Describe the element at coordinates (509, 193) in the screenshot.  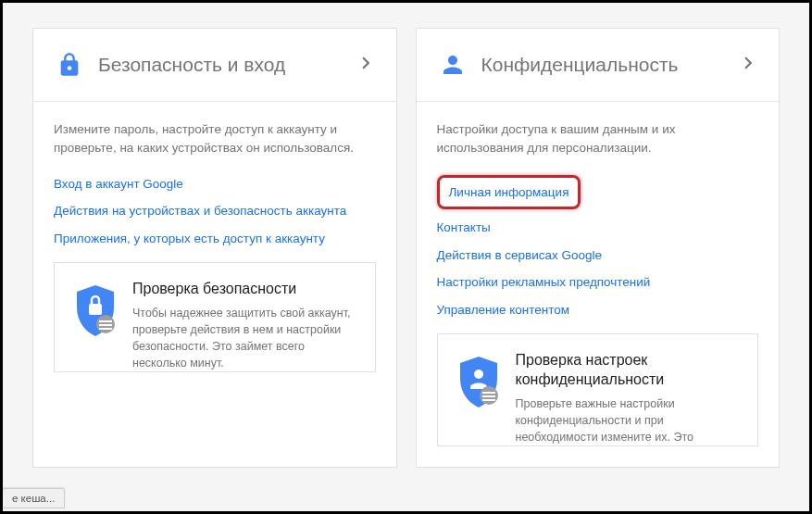
I see `link-personal-info: Личная информация` at that location.